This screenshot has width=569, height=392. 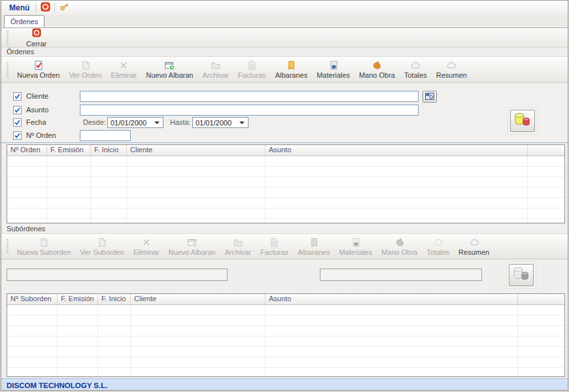 I want to click on orders-group-label: Órdenes, so click(x=285, y=52).